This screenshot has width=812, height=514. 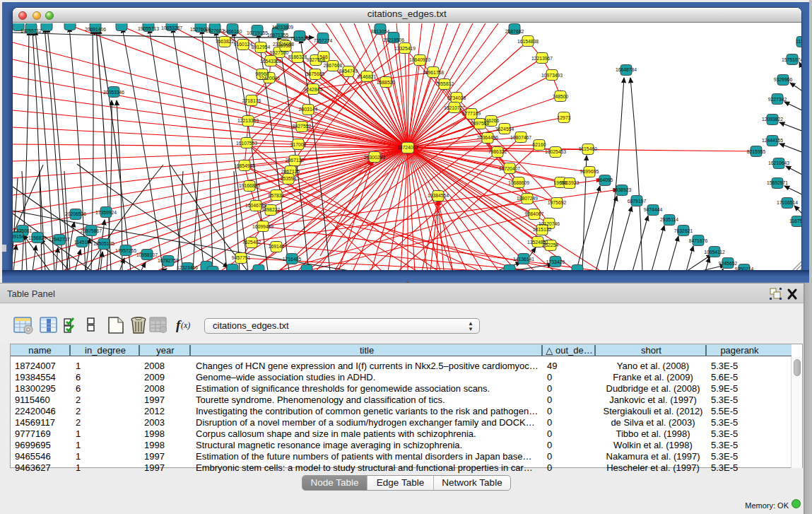 What do you see at coordinates (445, 83) in the screenshot?
I see `svg-text: 7955812` at bounding box center [445, 83].